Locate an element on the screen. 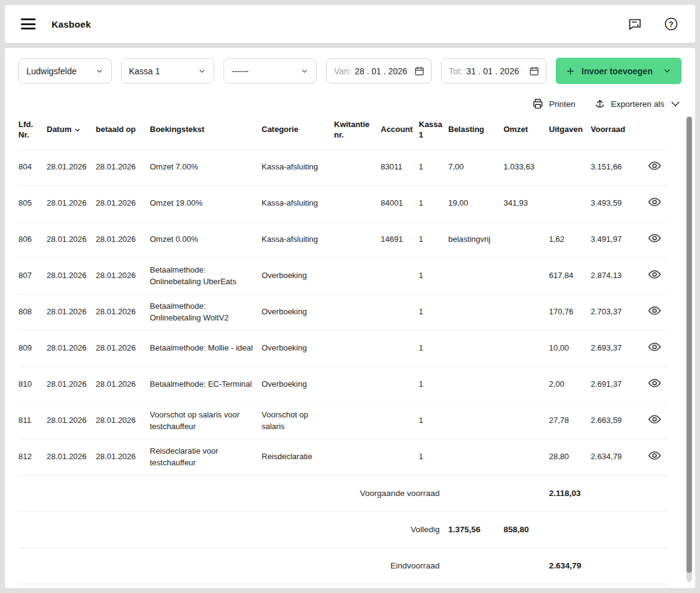  filter-bar: Ludwigsfelde Kassa 1 ------ Van: 28 . 01… is located at coordinates (350, 71).